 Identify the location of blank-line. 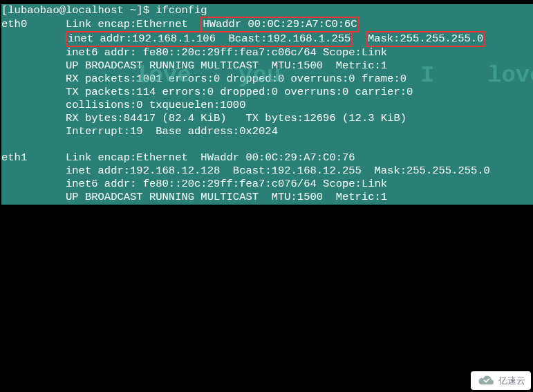
(267, 145).